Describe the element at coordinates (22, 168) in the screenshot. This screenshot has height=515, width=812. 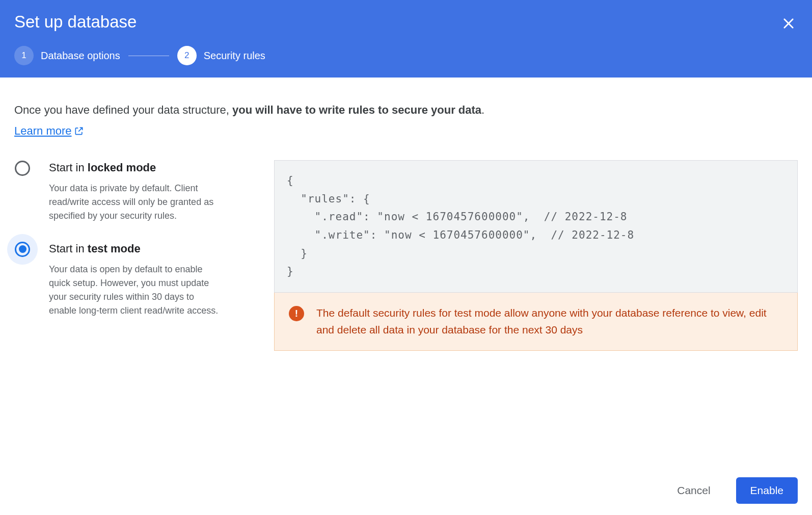
I see `radio-unchecked-icon` at that location.